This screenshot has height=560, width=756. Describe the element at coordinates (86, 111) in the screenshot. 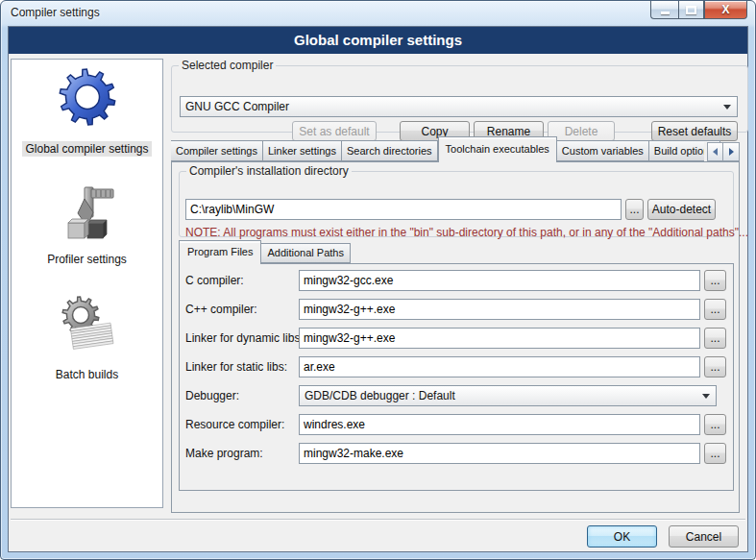

I see `sidebar-item-global-compiler-settings: Global compiler settings` at that location.